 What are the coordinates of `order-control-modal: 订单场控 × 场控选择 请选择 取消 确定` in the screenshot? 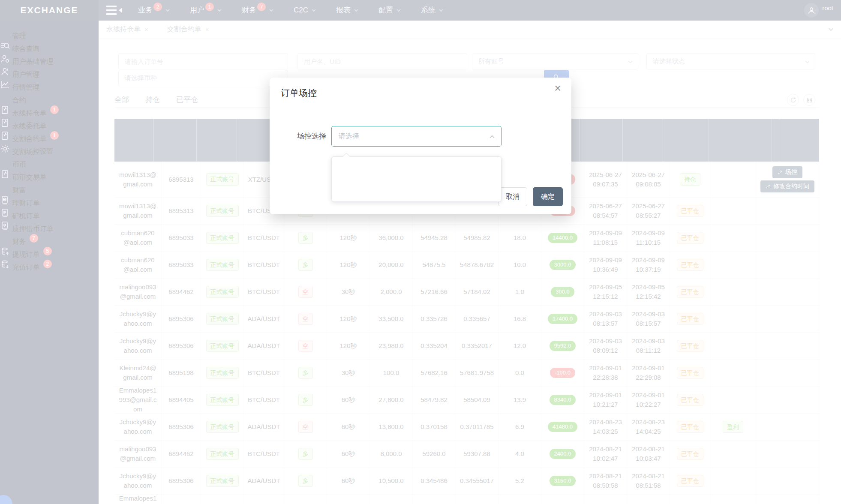 It's located at (420, 146).